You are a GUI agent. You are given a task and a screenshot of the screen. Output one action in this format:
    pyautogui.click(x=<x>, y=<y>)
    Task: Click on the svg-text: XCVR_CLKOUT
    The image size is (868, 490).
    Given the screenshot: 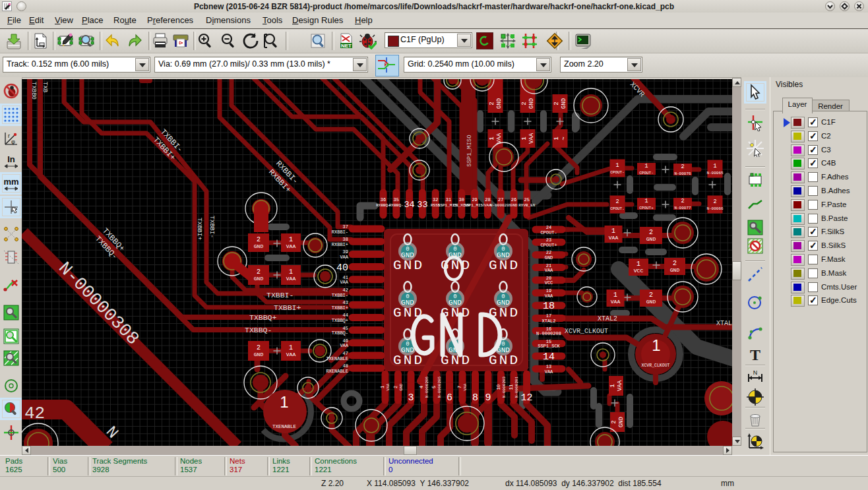 What is the action you would take?
    pyautogui.click(x=656, y=365)
    